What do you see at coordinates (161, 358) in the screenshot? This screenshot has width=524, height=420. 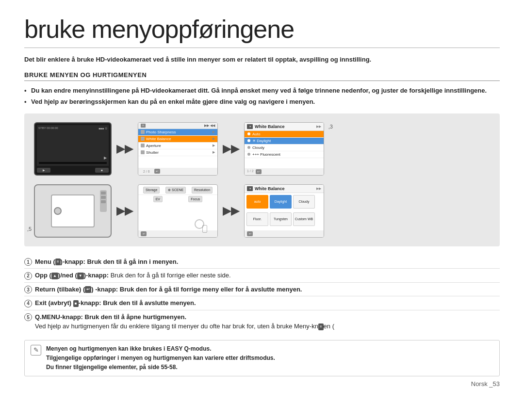 I see `note-bullet-2: Tilgjengelige oppføringer i menyen og hu…` at bounding box center [161, 358].